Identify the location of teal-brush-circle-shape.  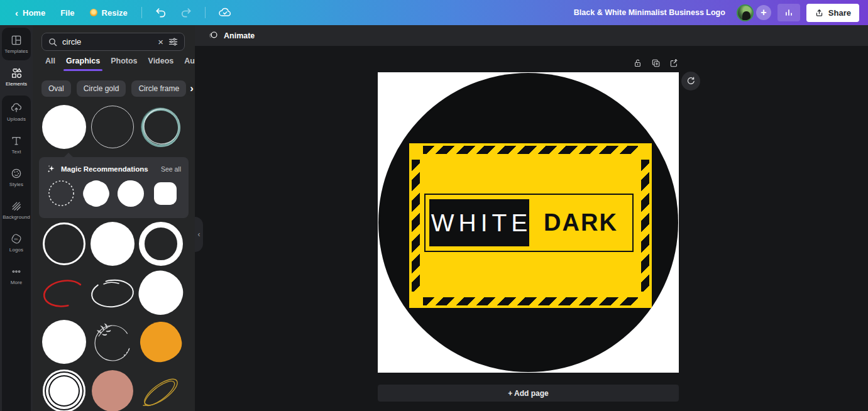
(161, 127).